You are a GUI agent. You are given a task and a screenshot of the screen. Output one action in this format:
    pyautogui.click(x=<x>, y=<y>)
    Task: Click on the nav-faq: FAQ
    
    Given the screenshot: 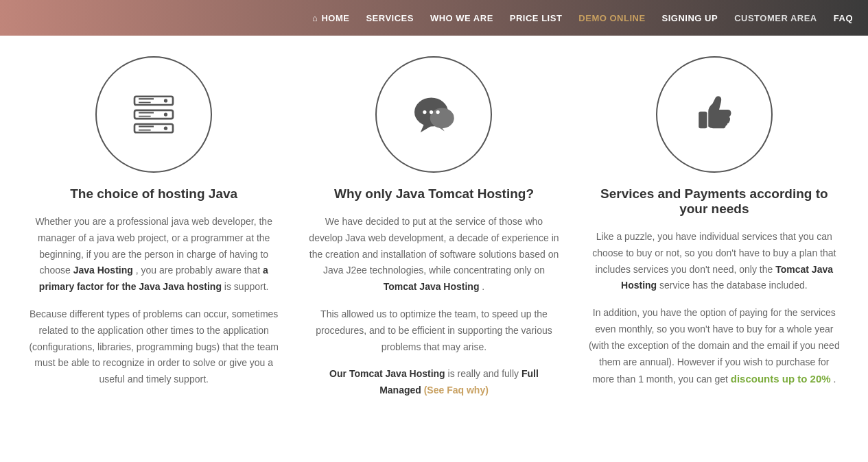 What is the action you would take?
    pyautogui.click(x=843, y=18)
    